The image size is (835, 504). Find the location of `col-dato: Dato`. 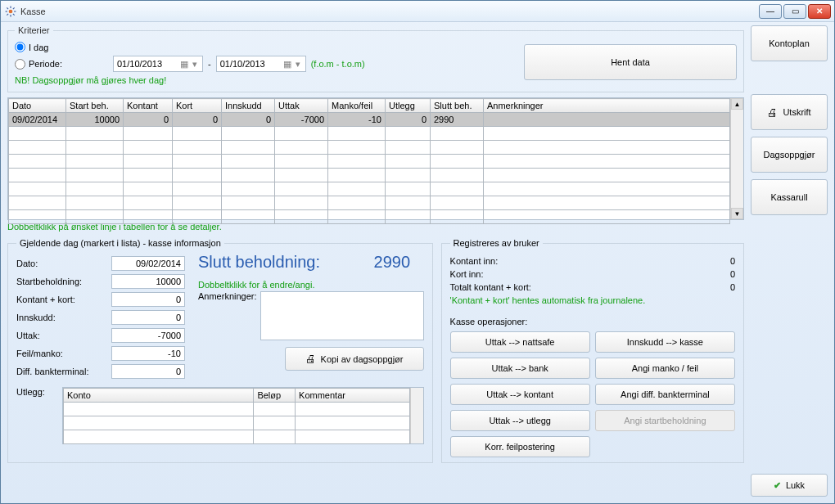

col-dato: Dato is located at coordinates (38, 106).